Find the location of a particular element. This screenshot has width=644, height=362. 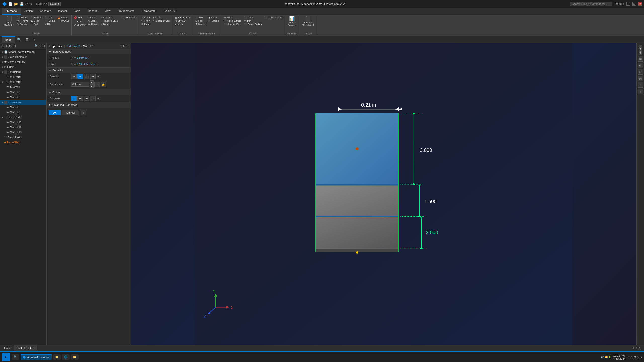

tree-item-origin: ▶ ⊕ Origin is located at coordinates (23, 67).